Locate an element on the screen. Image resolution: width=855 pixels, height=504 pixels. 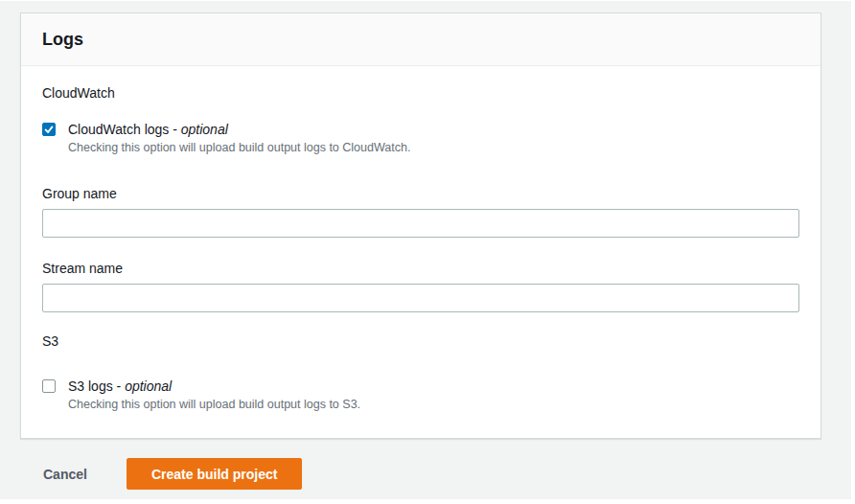
footer-actions: Cancel Create build project is located at coordinates (161, 473).